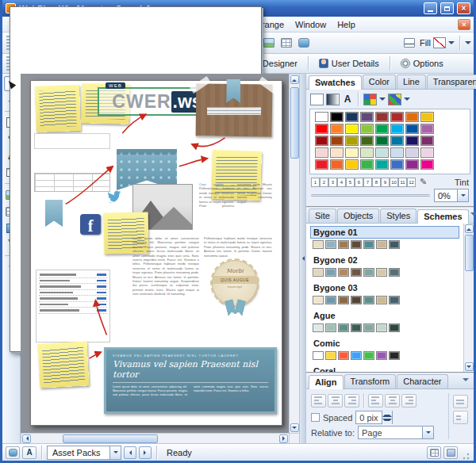  What do you see at coordinates (466, 381) in the screenshot?
I see `panel-menu-chevron` at bounding box center [466, 381].